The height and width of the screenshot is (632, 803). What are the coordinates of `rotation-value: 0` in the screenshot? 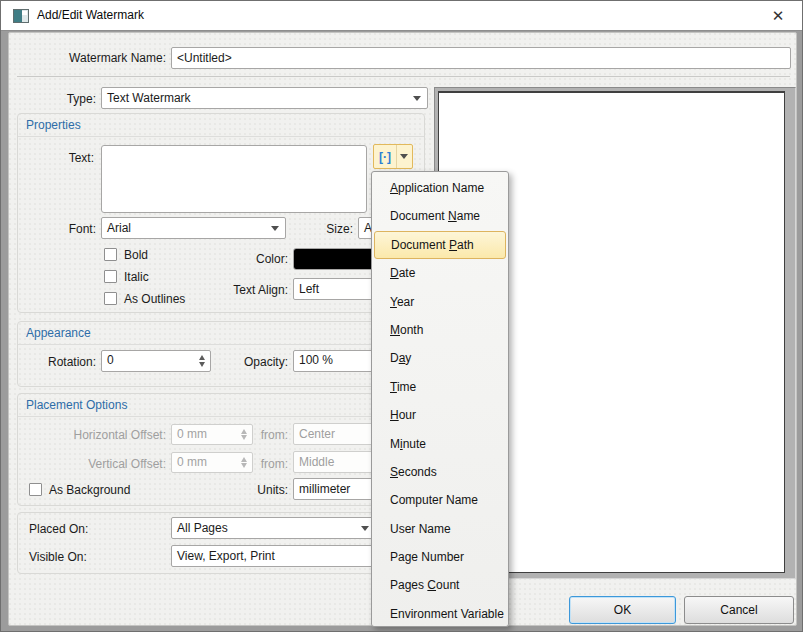 It's located at (110, 360).